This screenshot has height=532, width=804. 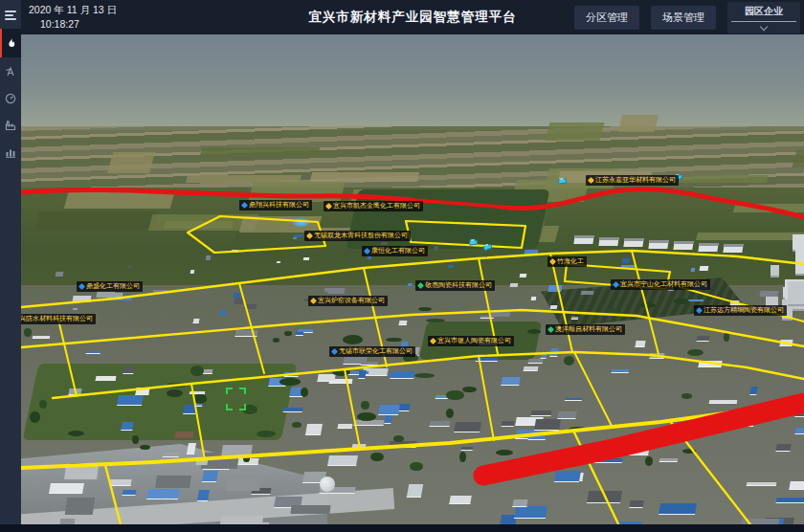 I want to click on company-label: 康恒化工有限公司, so click(x=394, y=251).